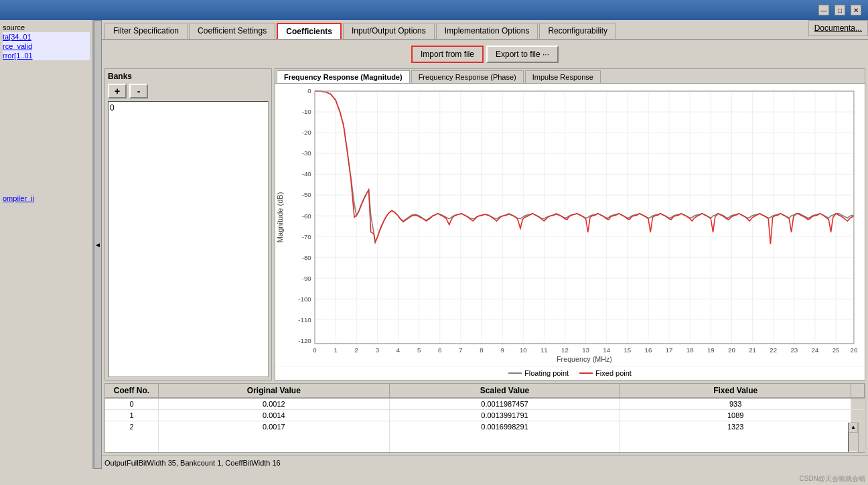 This screenshot has width=868, height=485. I want to click on import-from-file-button: Import from file, so click(447, 54).